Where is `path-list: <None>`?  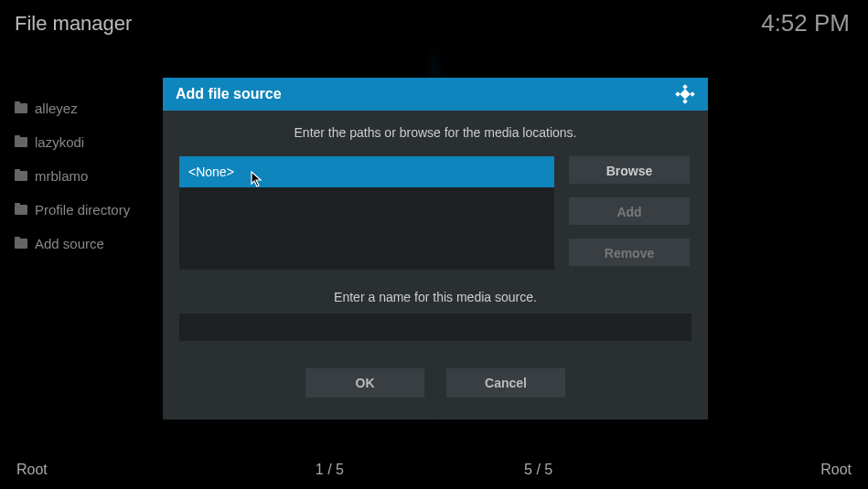
path-list: <None> is located at coordinates (367, 213).